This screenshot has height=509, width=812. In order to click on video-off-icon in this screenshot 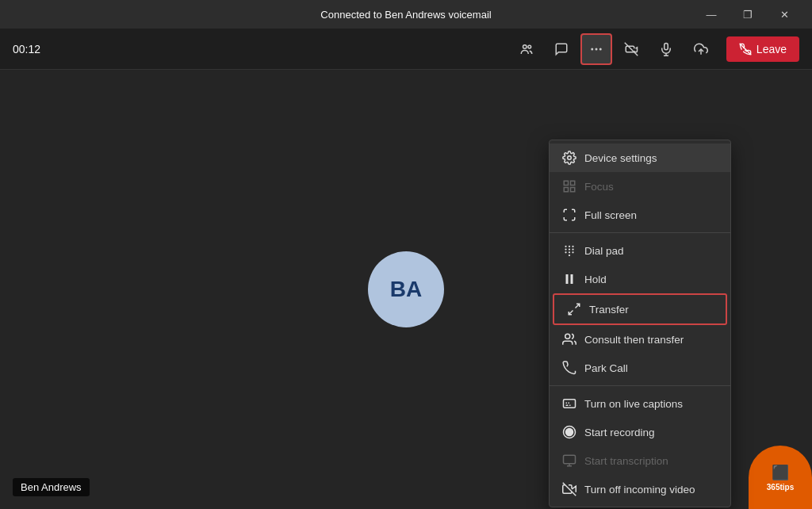, I will do `click(569, 489)`.